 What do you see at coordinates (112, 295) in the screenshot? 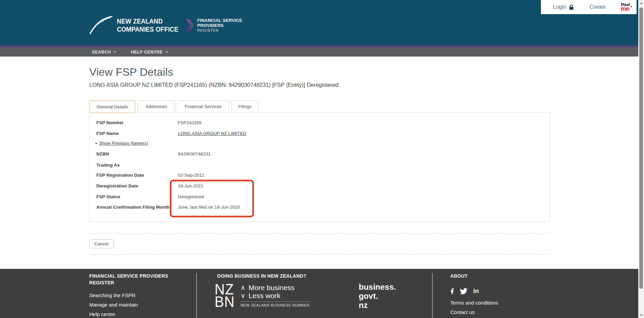
I see `footer-link-searching-fspr: Searching the FSPR` at bounding box center [112, 295].